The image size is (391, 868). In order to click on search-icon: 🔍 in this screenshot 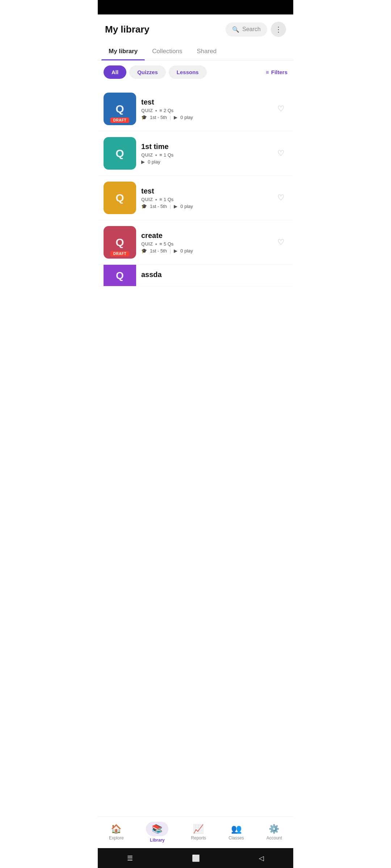, I will do `click(236, 30)`.